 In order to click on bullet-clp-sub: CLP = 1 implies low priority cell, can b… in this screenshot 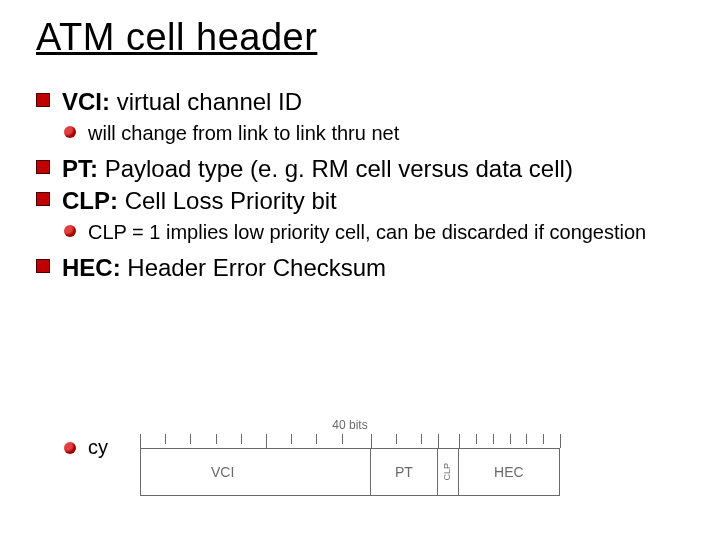, I will do `click(360, 232)`.